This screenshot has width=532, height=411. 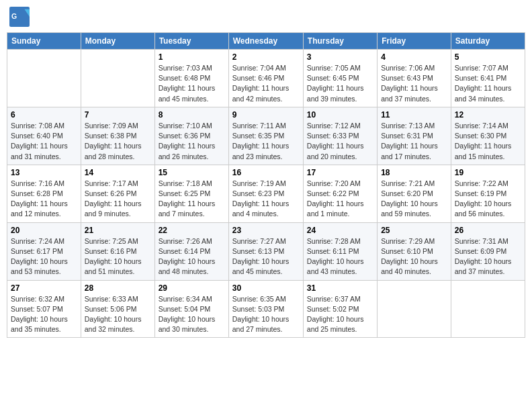 I want to click on day-number: 9, so click(x=266, y=115).